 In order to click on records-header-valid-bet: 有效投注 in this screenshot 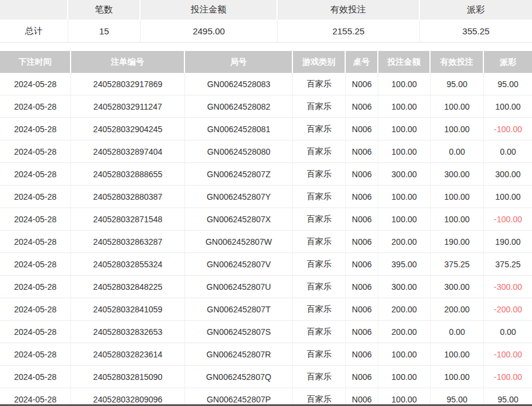, I will do `click(457, 62)`.